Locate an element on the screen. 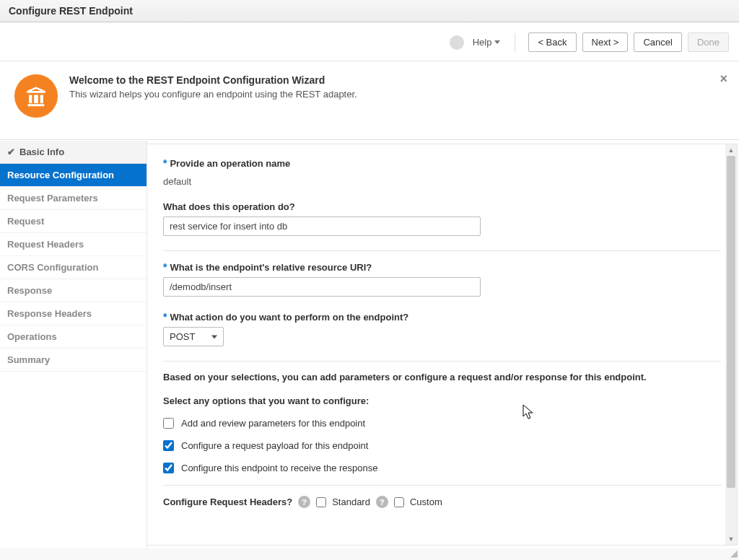 Image resolution: width=739 pixels, height=560 pixels. configure-options-label: Select any options that you want to conf… is located at coordinates (442, 401).